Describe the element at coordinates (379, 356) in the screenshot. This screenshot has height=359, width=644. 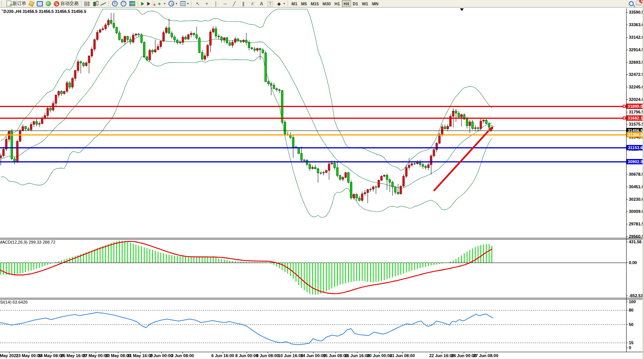
I see `svg-text: 20 Jun 00:00` at that location.